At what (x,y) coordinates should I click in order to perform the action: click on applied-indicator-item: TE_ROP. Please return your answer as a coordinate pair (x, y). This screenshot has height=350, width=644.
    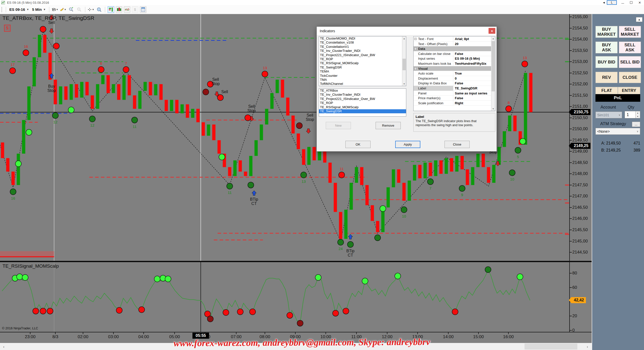
    Looking at the image, I should click on (363, 103).